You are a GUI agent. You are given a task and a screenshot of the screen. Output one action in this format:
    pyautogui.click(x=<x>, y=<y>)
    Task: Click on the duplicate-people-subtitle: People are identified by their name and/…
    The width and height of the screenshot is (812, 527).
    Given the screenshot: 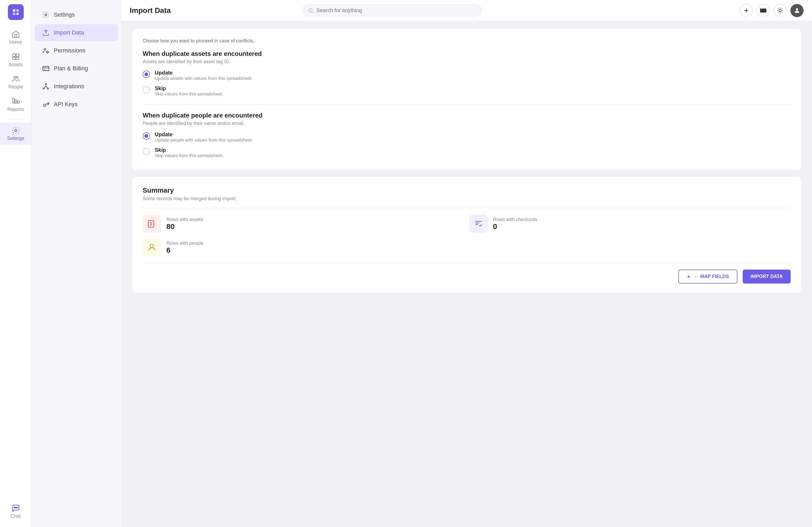 What is the action you would take?
    pyautogui.click(x=467, y=123)
    